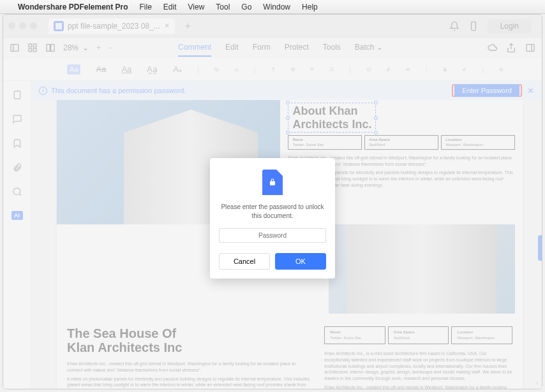 This screenshot has width=545, height=392. Describe the element at coordinates (73, 7) in the screenshot. I see `app-name: Wondershare PDFelement Pro` at that location.